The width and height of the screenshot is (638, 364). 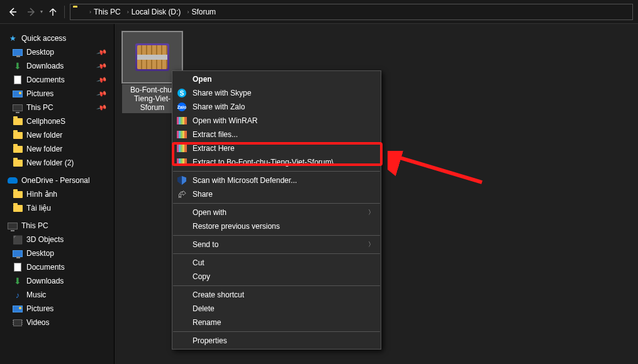 I want to click on star-icon: ★, so click(x=13, y=38).